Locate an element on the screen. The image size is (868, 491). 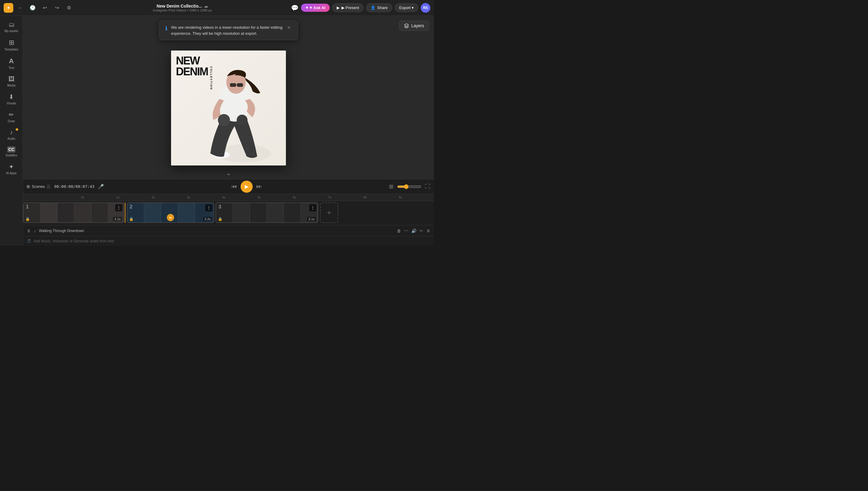
clip-2: 2 ⋮ 🔒 ⏩ 3.2s is located at coordinates (170, 212).